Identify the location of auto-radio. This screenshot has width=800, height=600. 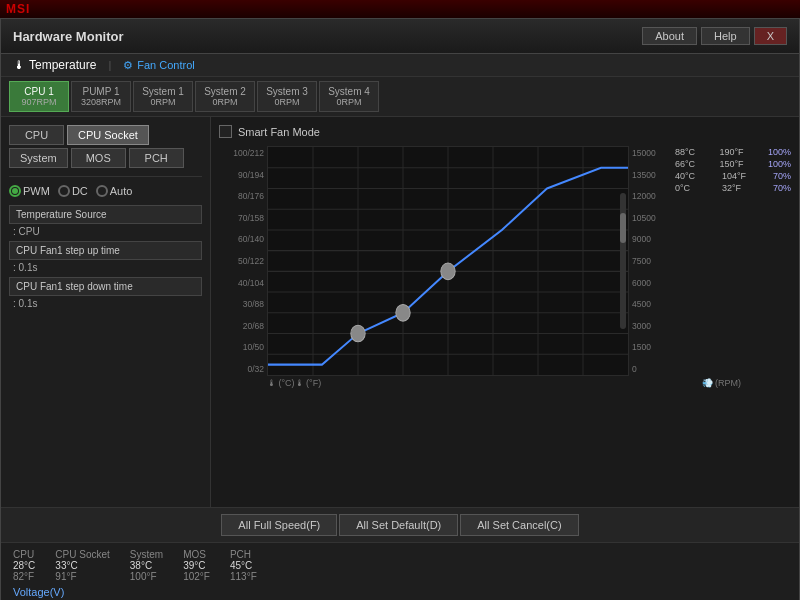
(102, 191).